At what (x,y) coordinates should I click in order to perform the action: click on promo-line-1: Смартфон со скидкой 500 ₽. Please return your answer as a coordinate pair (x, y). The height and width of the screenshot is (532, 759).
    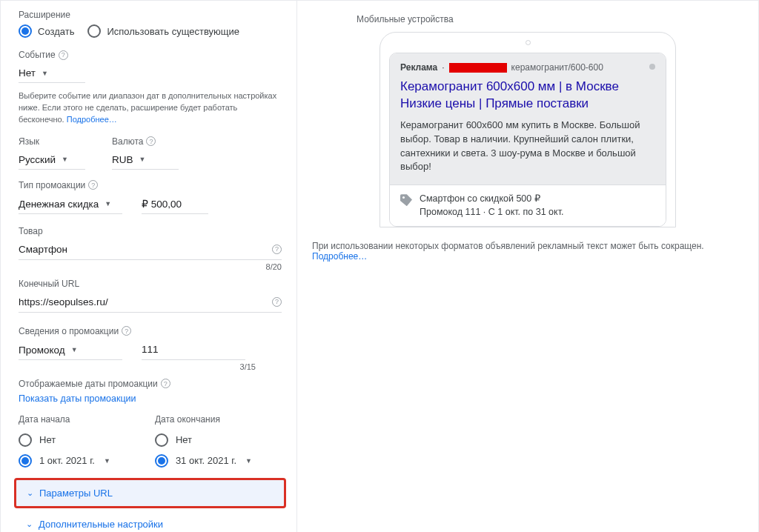
    Looking at the image, I should click on (491, 199).